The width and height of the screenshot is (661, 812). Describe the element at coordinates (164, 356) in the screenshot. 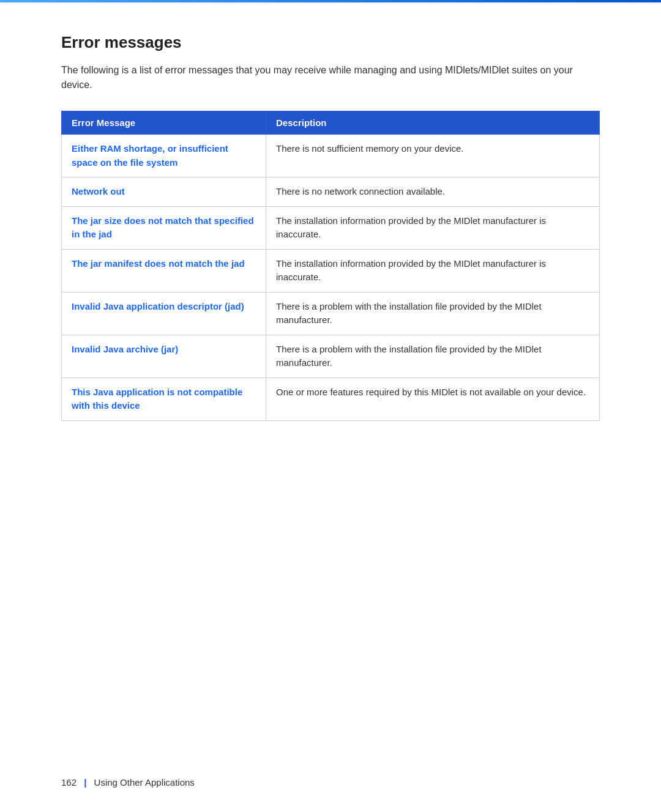

I see `error-message-cell: Invalid Java archive (jar)` at that location.